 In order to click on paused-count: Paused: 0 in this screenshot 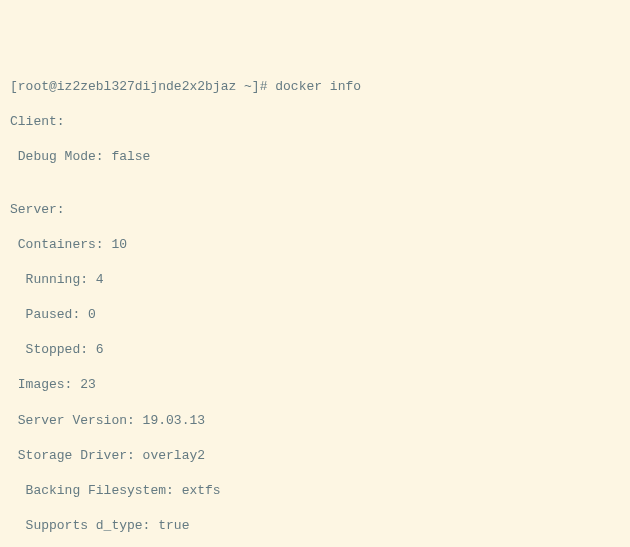, I will do `click(315, 315)`.